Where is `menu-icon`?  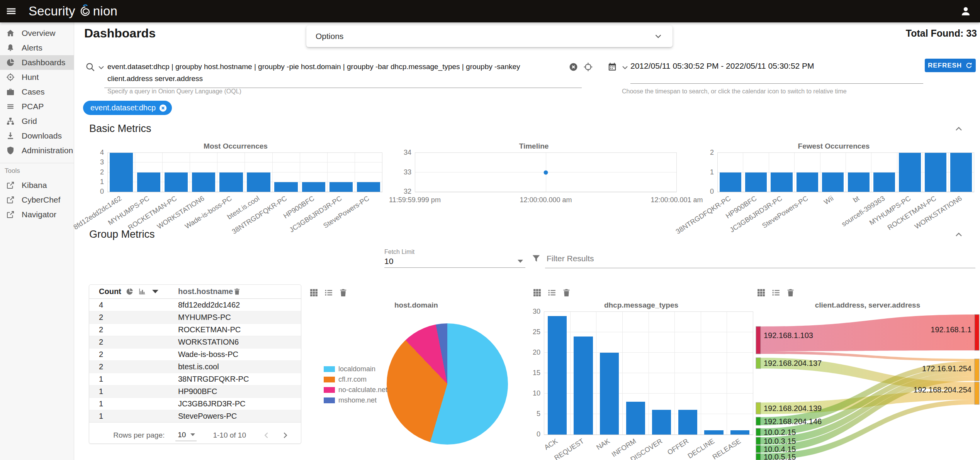
menu-icon is located at coordinates (11, 11).